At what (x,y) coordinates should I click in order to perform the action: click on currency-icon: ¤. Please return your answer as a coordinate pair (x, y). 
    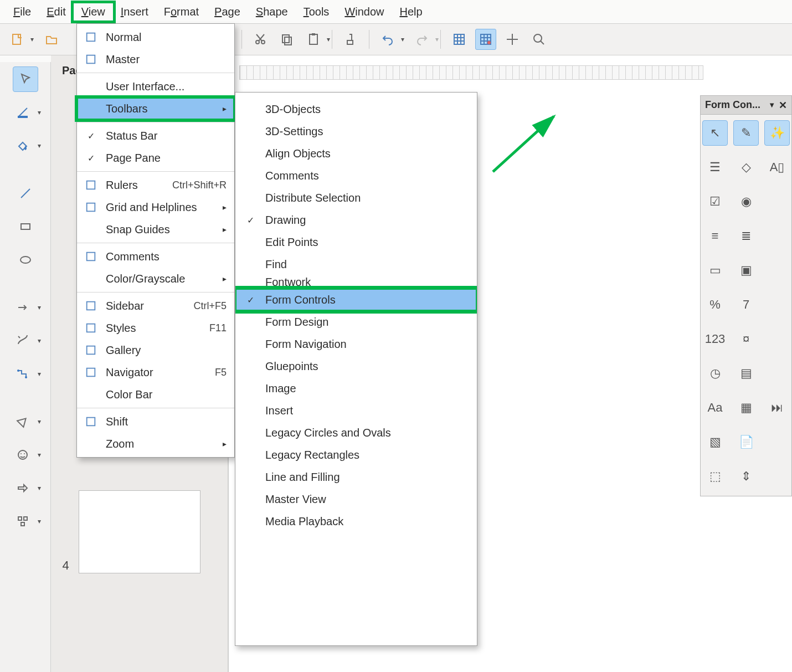
    Looking at the image, I should click on (746, 339).